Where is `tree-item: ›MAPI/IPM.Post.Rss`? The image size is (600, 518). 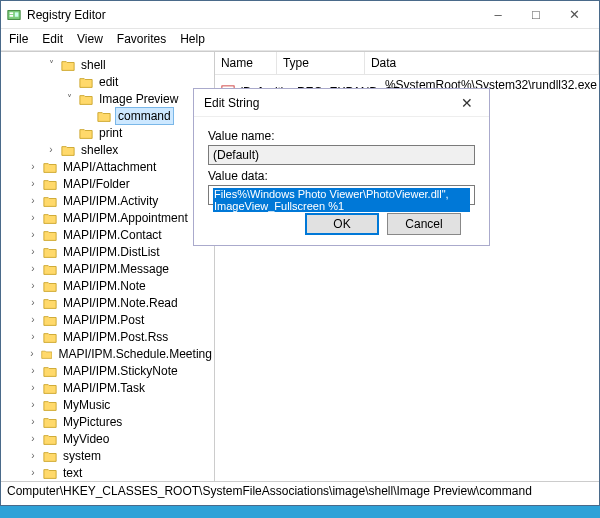 tree-item: ›MAPI/IPM.Post.Rss is located at coordinates (110, 336).